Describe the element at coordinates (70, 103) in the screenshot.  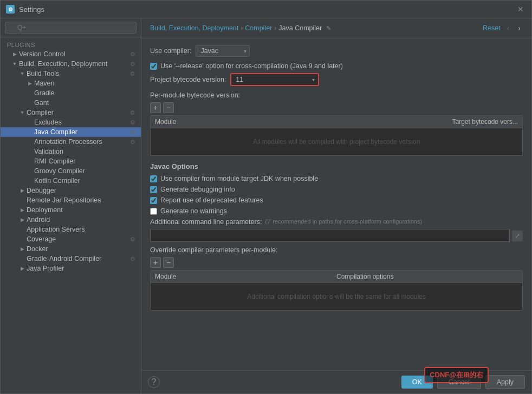
I see `sidebar-item-gant: Gant` at that location.